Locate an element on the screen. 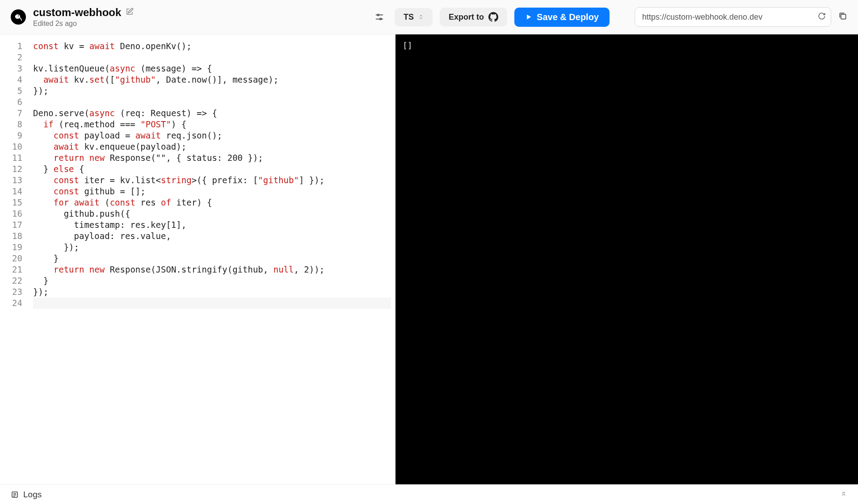 The height and width of the screenshot is (504, 858). code-line: const github = []; is located at coordinates (212, 191).